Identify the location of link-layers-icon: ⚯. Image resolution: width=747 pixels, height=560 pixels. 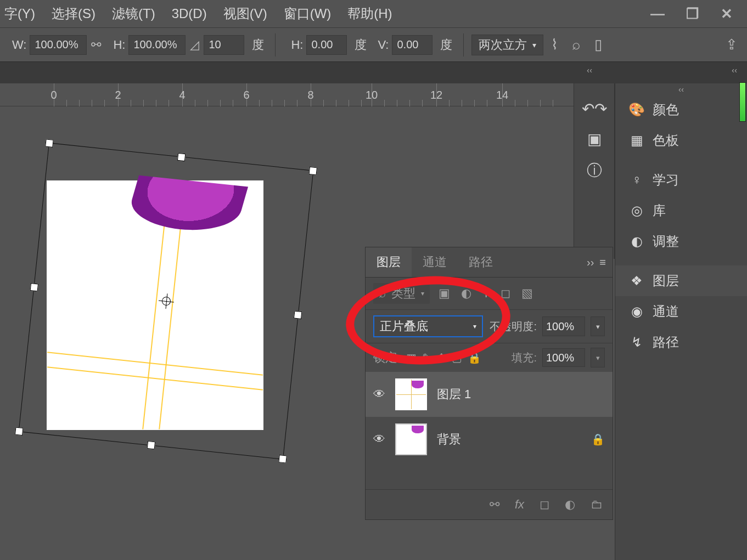
(495, 505).